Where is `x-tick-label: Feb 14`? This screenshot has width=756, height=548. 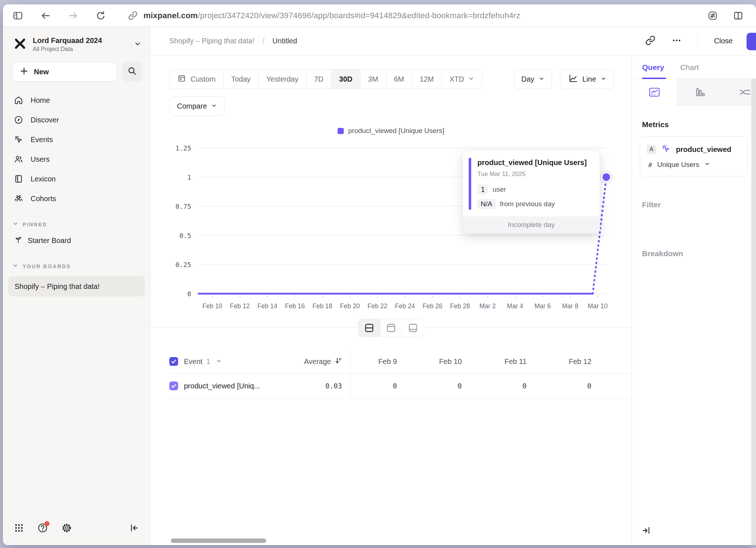 x-tick-label: Feb 14 is located at coordinates (267, 306).